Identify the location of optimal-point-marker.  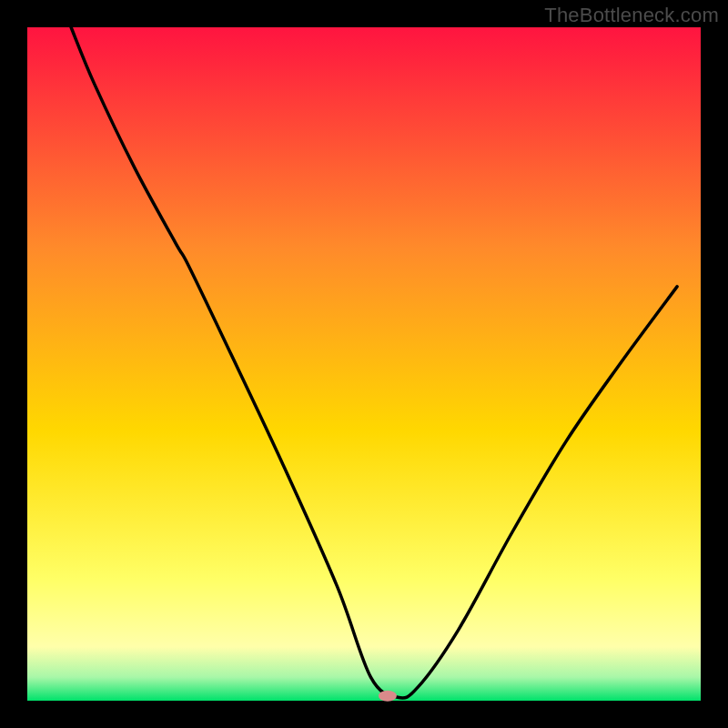
(388, 696).